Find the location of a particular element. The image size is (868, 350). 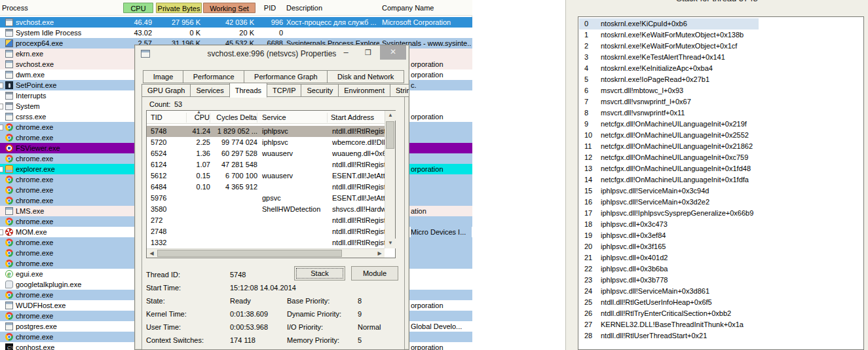

stack-frame-row: 18iphlpsvc.dll+0x3c473 is located at coordinates (717, 224).